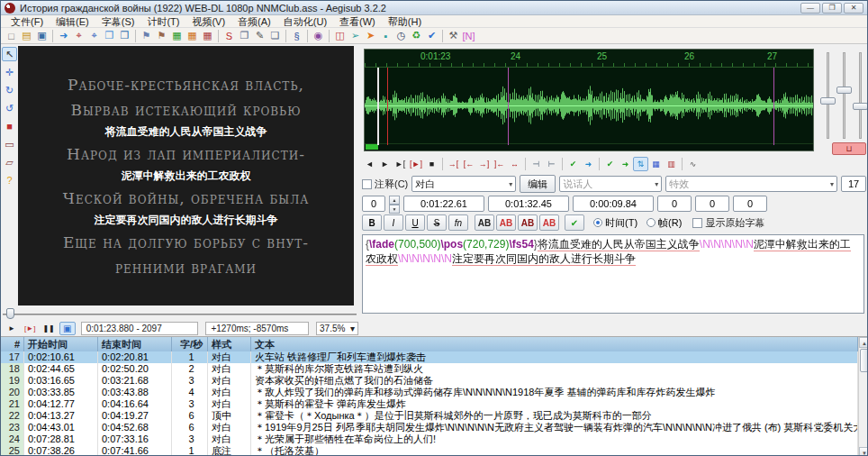 This screenshot has height=456, width=868. What do you see at coordinates (11, 36) in the screenshot?
I see `new-file-icon: □` at bounding box center [11, 36].